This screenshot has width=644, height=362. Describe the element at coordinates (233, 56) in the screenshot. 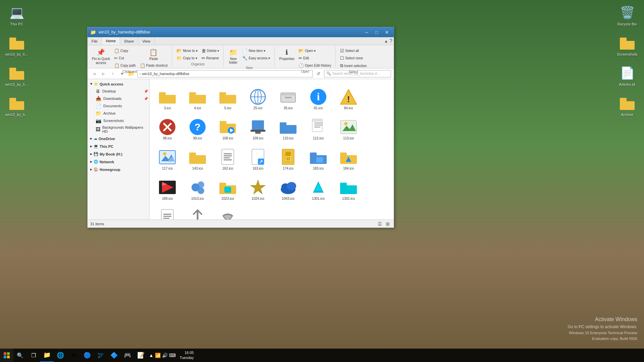

I see `new-folder-button: 📁 Newfolder` at that location.